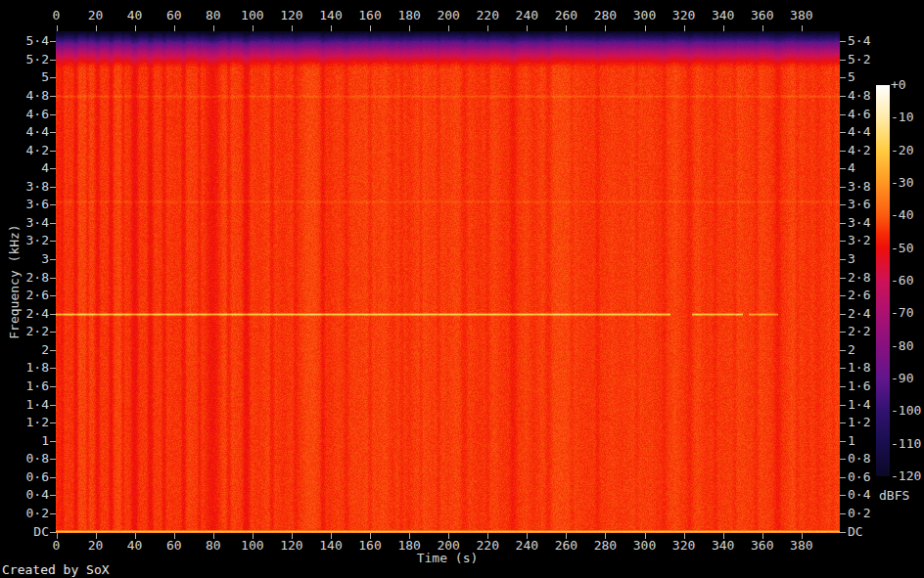  I want to click on y-tick-label-left: 0·6, so click(26, 477).